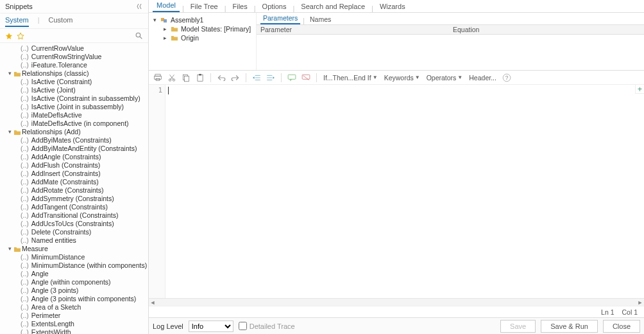  Describe the element at coordinates (76, 132) in the screenshot. I see `tree-group-add: ▾ Relationships (Add)` at that location.